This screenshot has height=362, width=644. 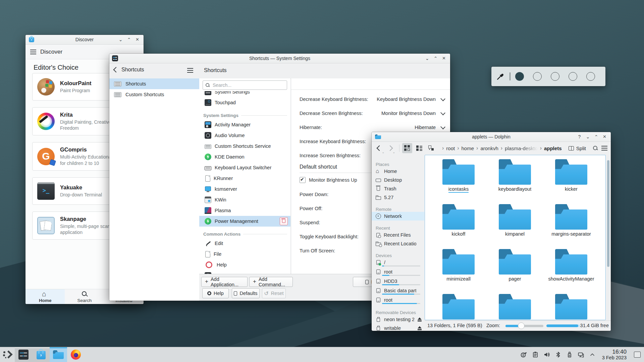 What do you see at coordinates (398, 235) in the screenshot?
I see `places-entry: Recent Files` at bounding box center [398, 235].